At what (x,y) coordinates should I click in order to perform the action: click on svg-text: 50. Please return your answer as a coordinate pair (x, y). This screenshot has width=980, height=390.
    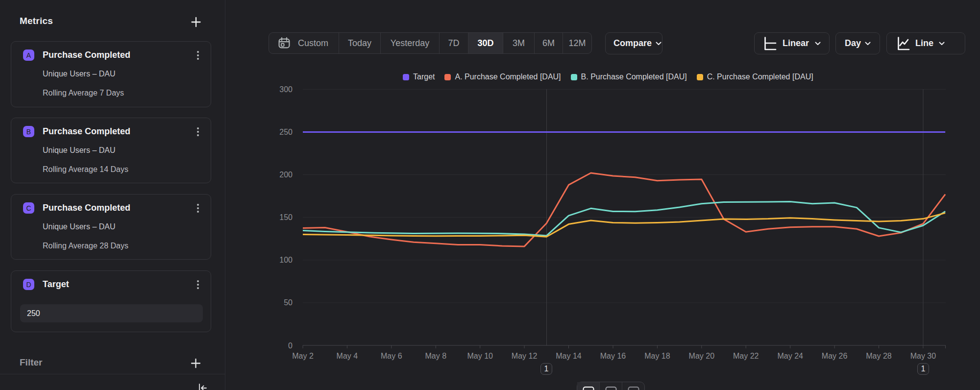
    Looking at the image, I should click on (288, 303).